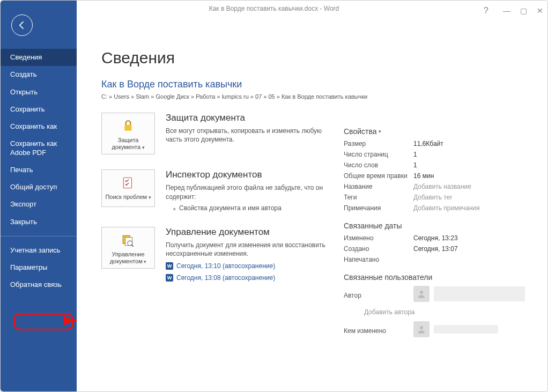 The height and width of the screenshot is (392, 548). Describe the element at coordinates (523, 11) in the screenshot. I see `maximize-icon: ▢` at that location.